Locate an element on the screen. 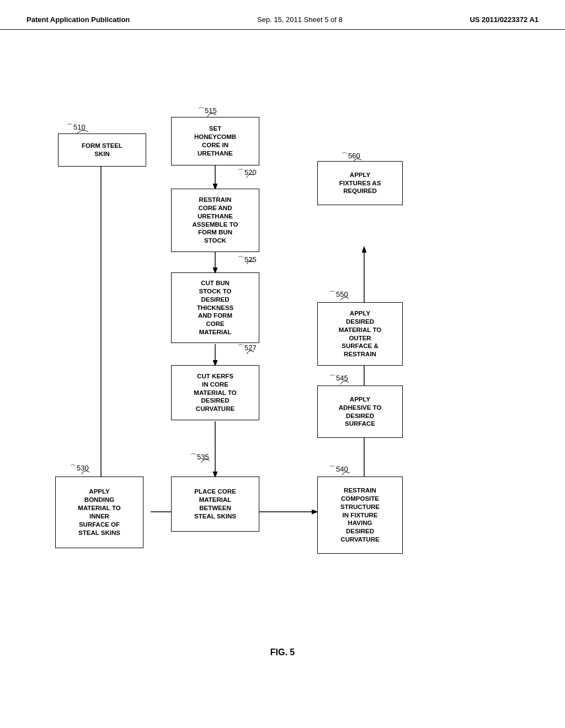 The width and height of the screenshot is (565, 728). box-540: RESTRAINCOMPOSITESTRUCTUREIN FIXTUREHAVI… is located at coordinates (360, 515).